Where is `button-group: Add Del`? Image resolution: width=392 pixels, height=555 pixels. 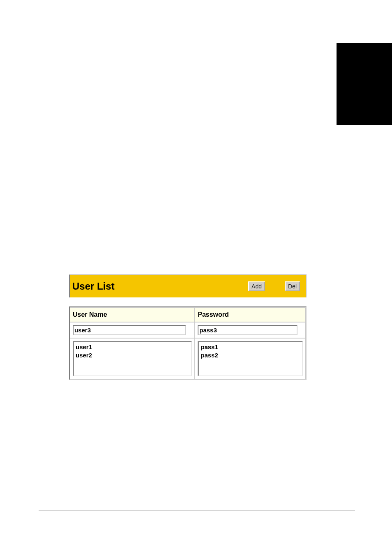 button-group: Add Del is located at coordinates (274, 286).